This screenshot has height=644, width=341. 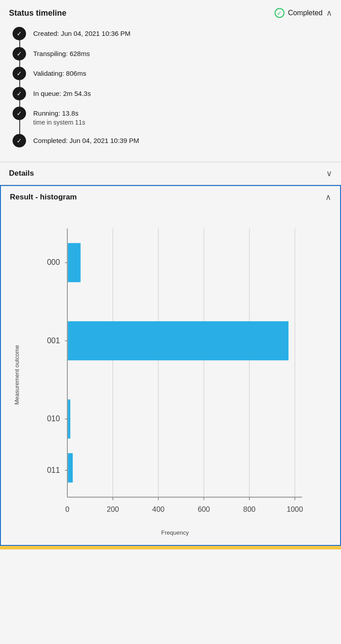 What do you see at coordinates (183, 141) in the screenshot?
I see `timeline-text-completed: Completed: Jun 04, 2021 10:39 PM` at bounding box center [183, 141].